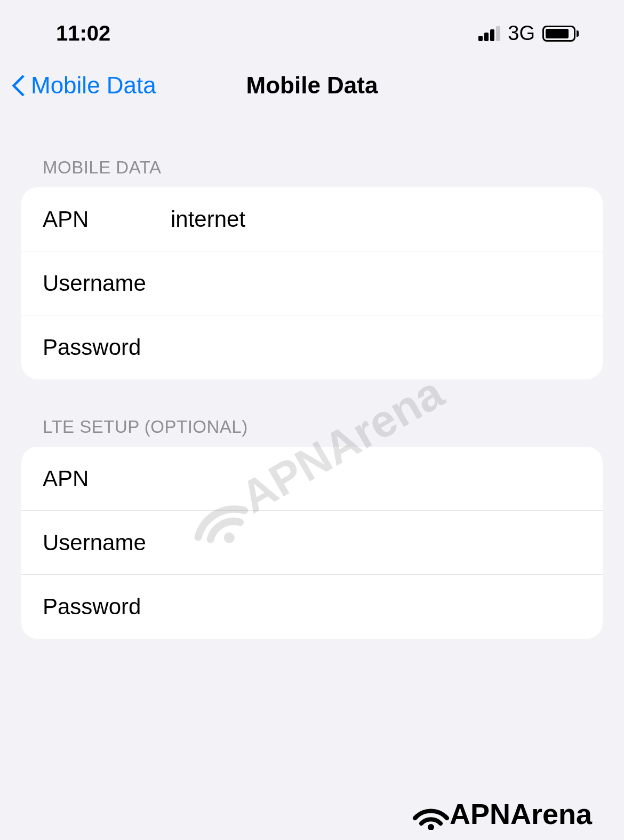  Describe the element at coordinates (312, 154) in the screenshot. I see `section-header-mobile-data: MOBILE DATA` at that location.